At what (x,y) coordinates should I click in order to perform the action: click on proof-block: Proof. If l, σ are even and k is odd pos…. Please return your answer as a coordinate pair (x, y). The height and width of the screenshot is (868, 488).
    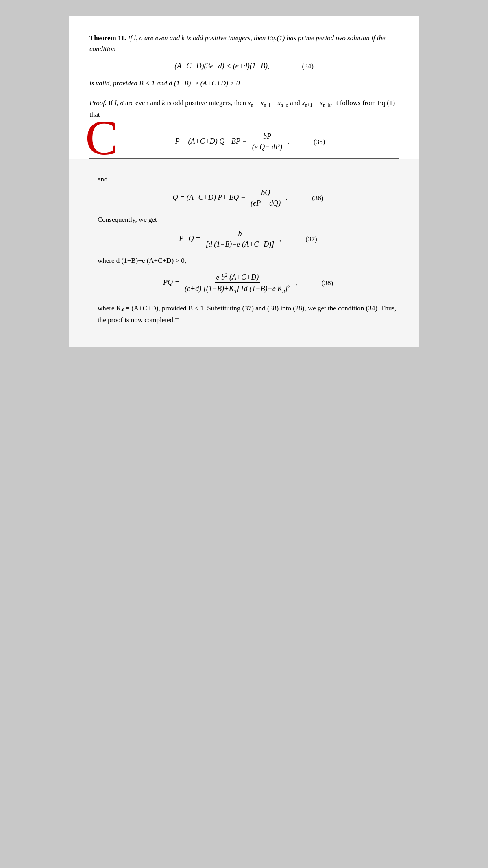
    Looking at the image, I should click on (244, 109).